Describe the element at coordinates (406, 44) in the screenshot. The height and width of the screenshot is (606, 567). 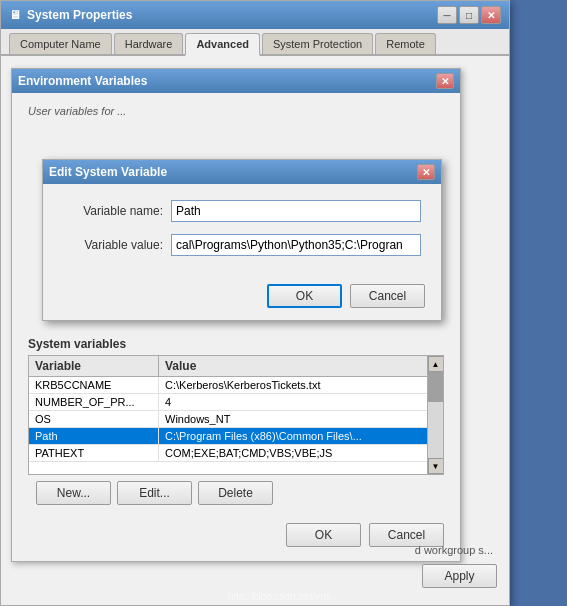
I see `tab-remote: Remote` at that location.